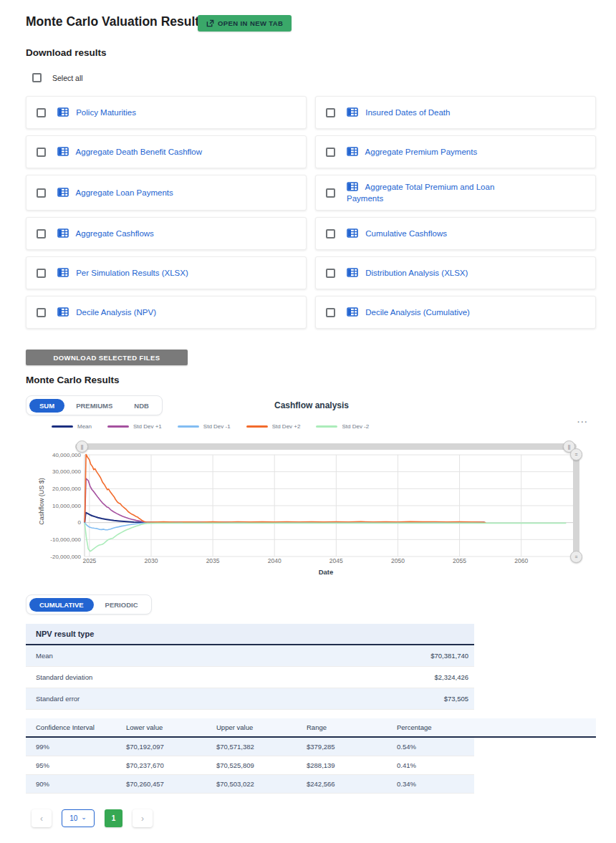  What do you see at coordinates (397, 233) in the screenshot?
I see `file-download-link: Cumulative Cashflows` at bounding box center [397, 233].